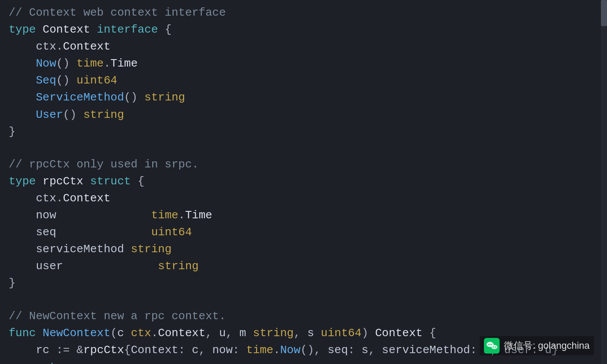 Image resolution: width=607 pixels, height=364 pixels. I want to click on code-line-2: type Context interface {, so click(304, 30).